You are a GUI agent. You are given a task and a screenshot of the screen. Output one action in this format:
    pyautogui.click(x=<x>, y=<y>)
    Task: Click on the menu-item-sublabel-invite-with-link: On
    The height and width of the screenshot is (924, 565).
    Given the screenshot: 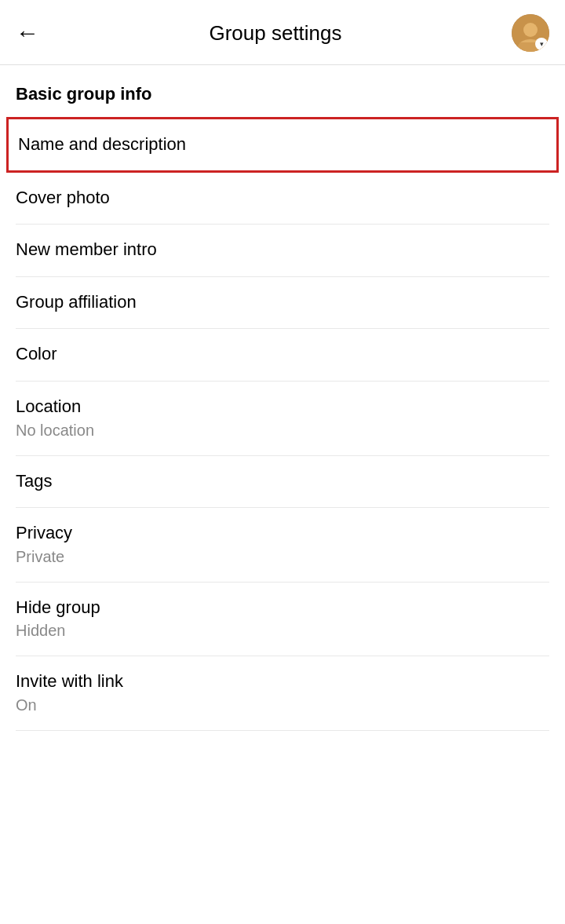 What is the action you would take?
    pyautogui.click(x=282, y=705)
    